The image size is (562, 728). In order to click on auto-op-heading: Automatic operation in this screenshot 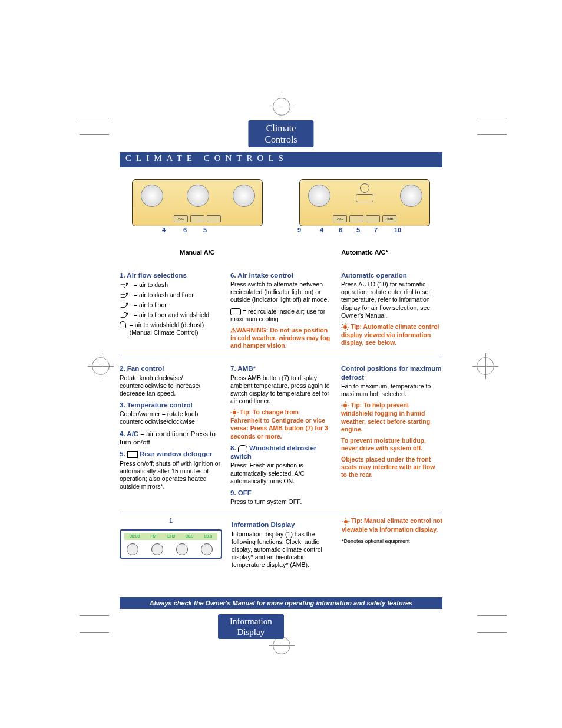, I will do `click(392, 275)`.